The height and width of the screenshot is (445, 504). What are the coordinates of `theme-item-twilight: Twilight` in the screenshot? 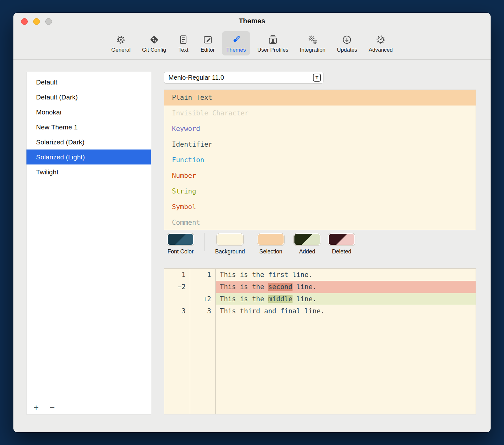 It's located at (89, 172).